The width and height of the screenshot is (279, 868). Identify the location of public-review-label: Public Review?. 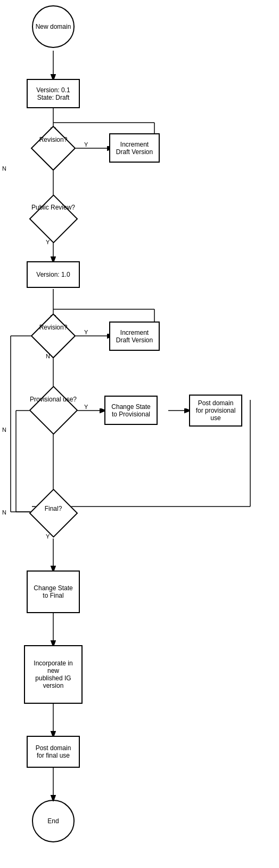
(53, 207).